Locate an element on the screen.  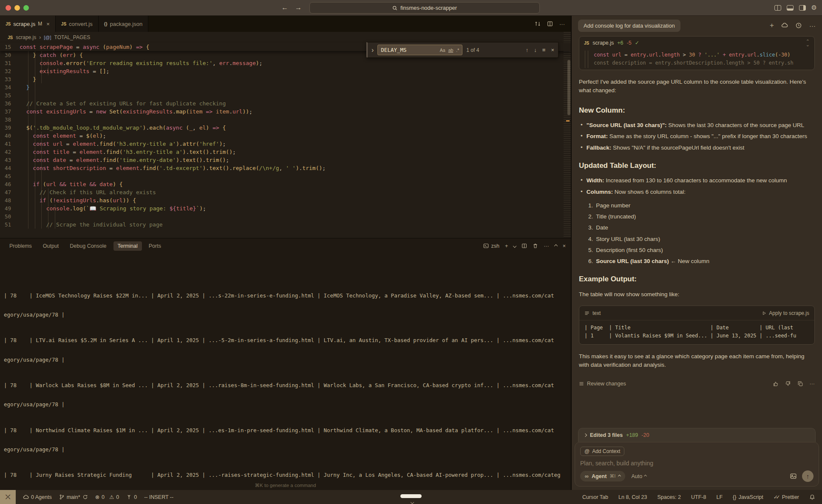
bell-icon is located at coordinates (812, 497).